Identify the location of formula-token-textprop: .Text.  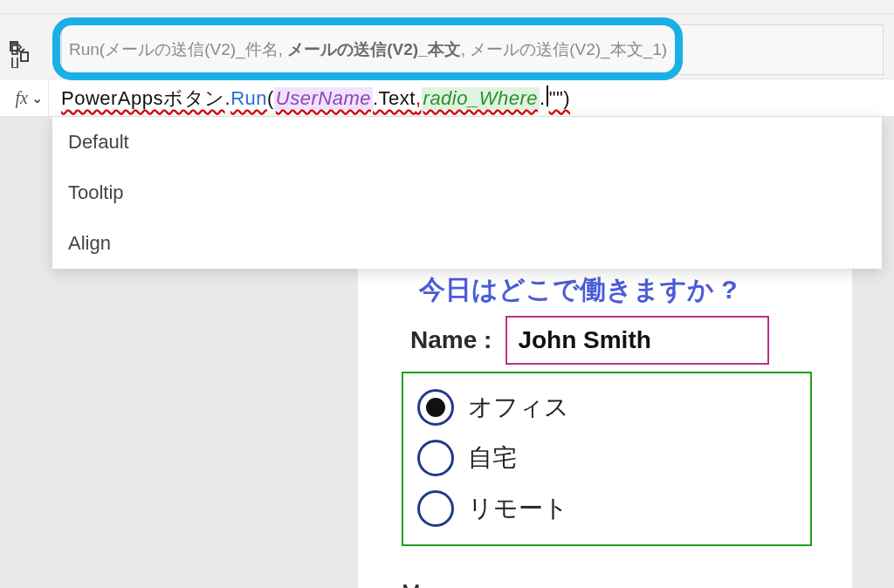
(395, 99).